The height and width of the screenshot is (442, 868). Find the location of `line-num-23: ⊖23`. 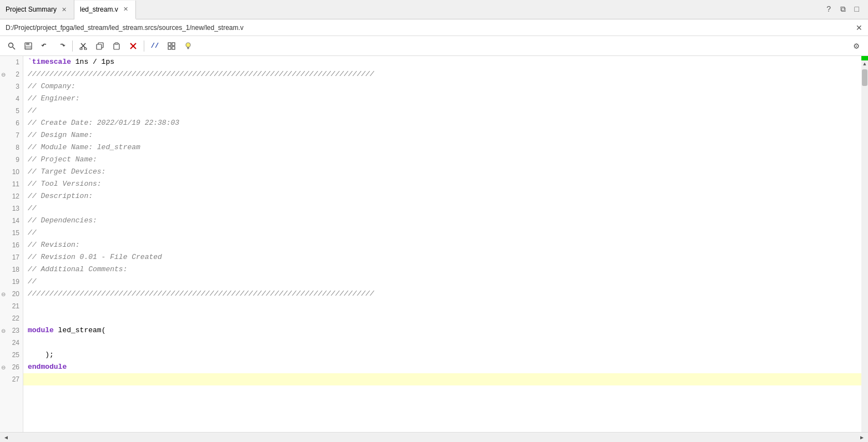

line-num-23: ⊖23 is located at coordinates (11, 331).